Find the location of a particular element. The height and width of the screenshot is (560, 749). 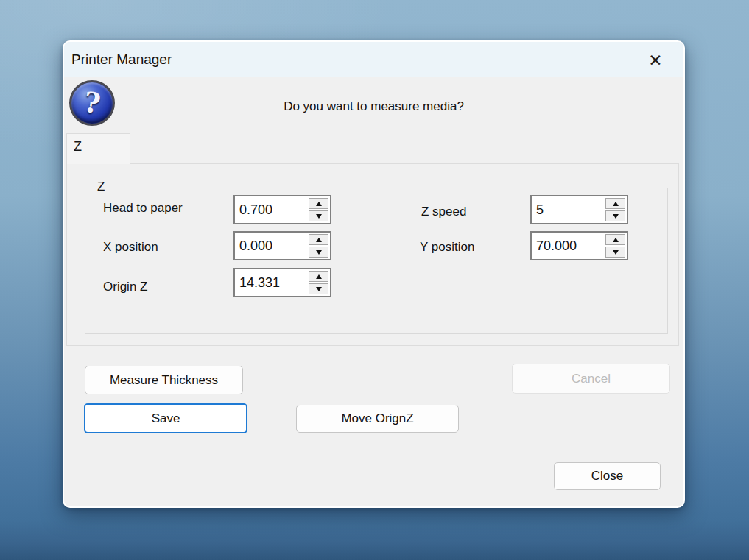

prompt-message: Do you want to measure media? is located at coordinates (374, 107).